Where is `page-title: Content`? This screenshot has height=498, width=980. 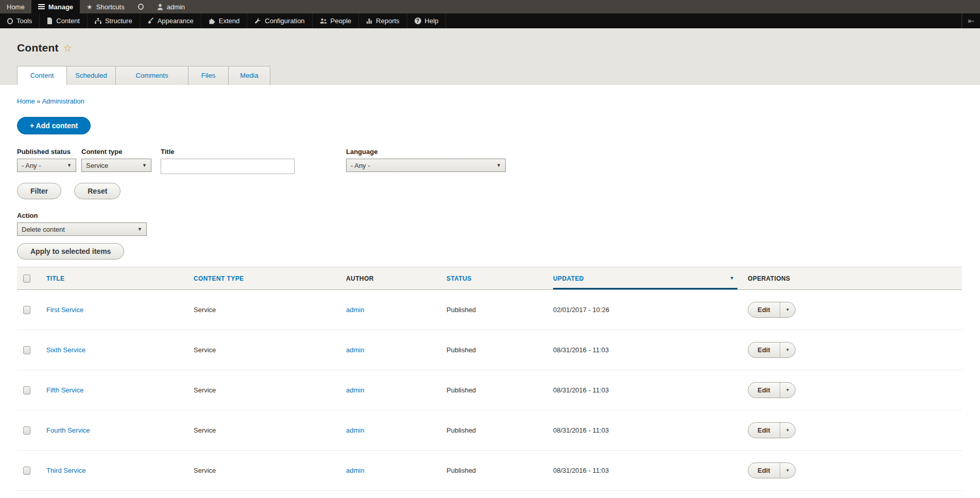 page-title: Content is located at coordinates (38, 48).